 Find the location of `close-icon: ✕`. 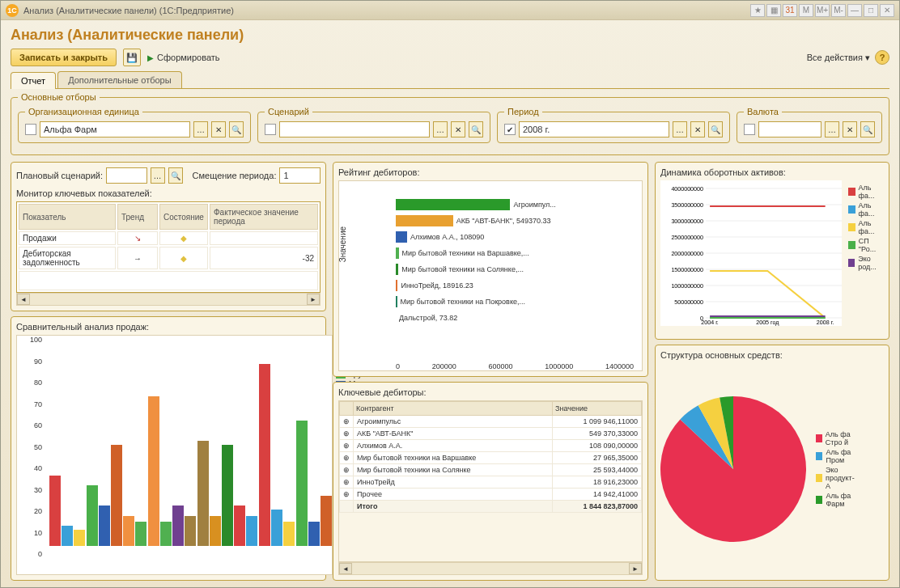

close-icon: ✕ is located at coordinates (887, 11).